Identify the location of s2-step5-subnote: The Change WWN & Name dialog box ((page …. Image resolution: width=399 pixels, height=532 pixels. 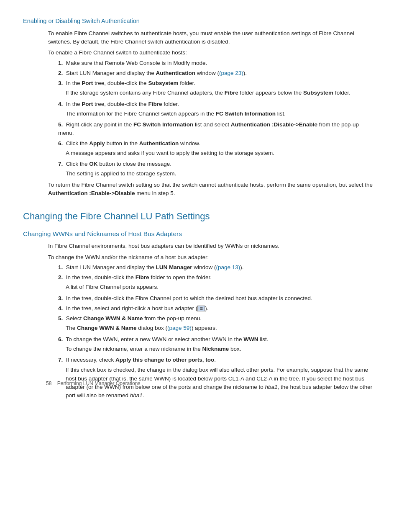
(221, 328).